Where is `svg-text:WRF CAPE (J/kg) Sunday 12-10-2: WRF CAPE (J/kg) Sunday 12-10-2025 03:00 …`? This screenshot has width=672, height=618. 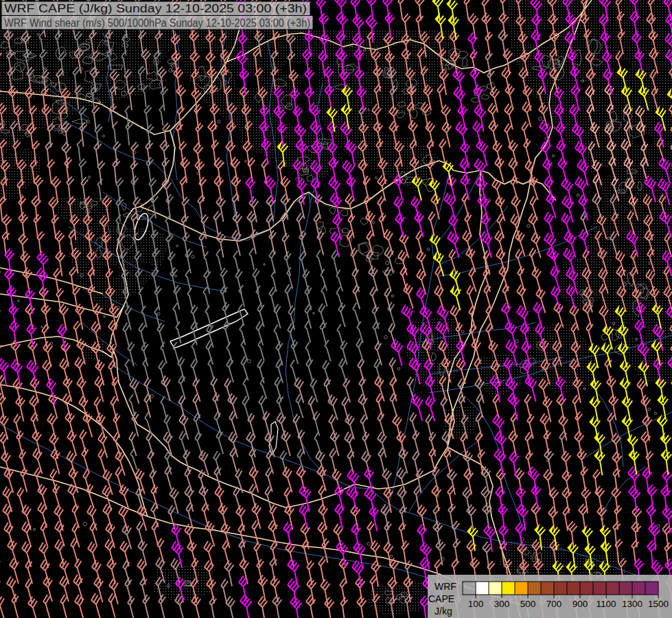 svg-text:WRF CAPE (J/kg) Sunday 12-10-2: WRF CAPE (J/kg) Sunday 12-10-2025 03:00 … is located at coordinates (155, 8).